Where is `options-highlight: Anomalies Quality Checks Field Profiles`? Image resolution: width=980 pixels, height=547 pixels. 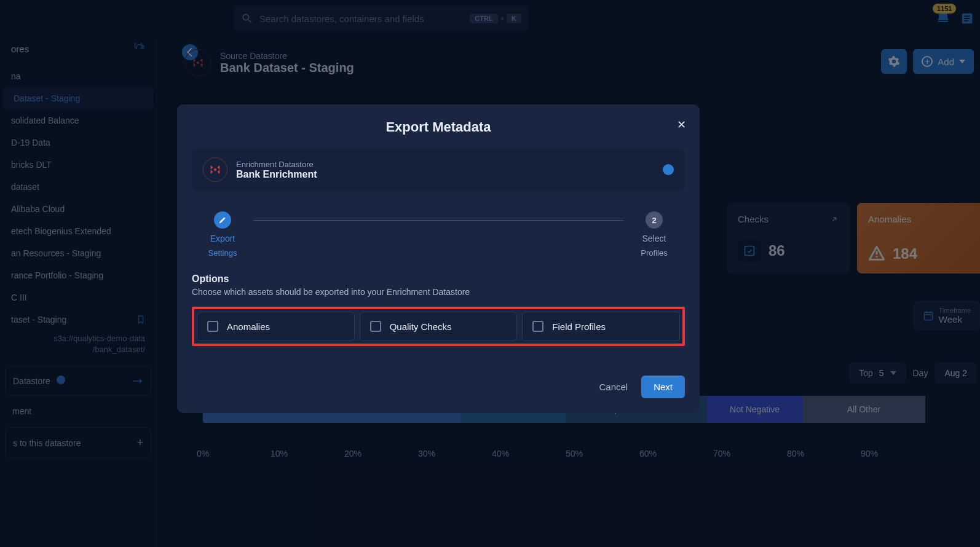
options-highlight: Anomalies Quality Checks Field Profiles is located at coordinates (438, 326).